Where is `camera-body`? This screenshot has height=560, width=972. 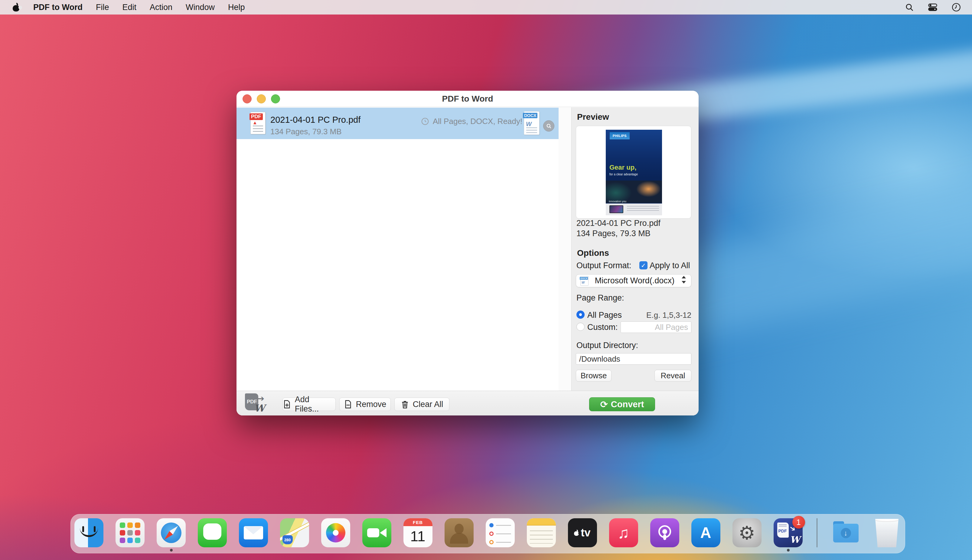
camera-body is located at coordinates (373, 533).